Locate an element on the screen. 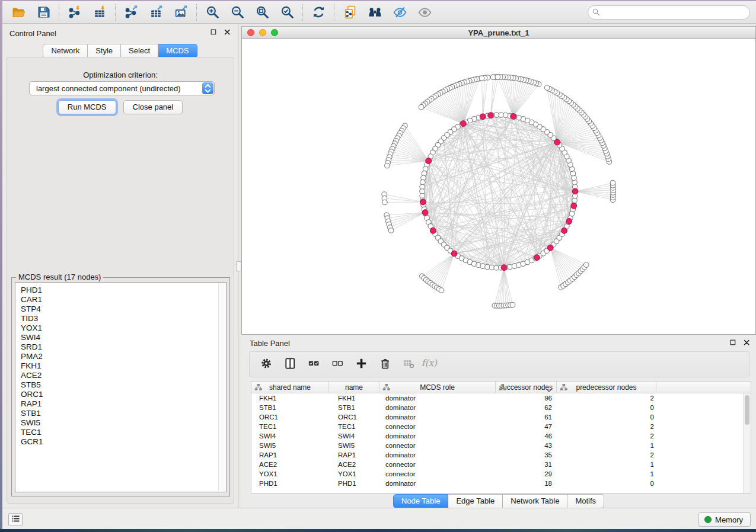 This screenshot has width=756, height=532. mcds-result-item: STB5 is located at coordinates (123, 385).